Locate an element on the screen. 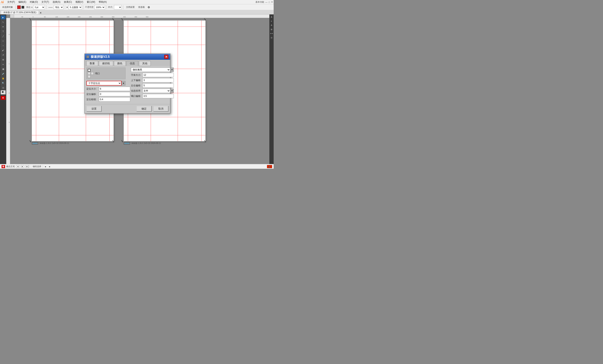 This screenshot has height=364, width=603. align-sq-ml is located at coordinates (89, 73).